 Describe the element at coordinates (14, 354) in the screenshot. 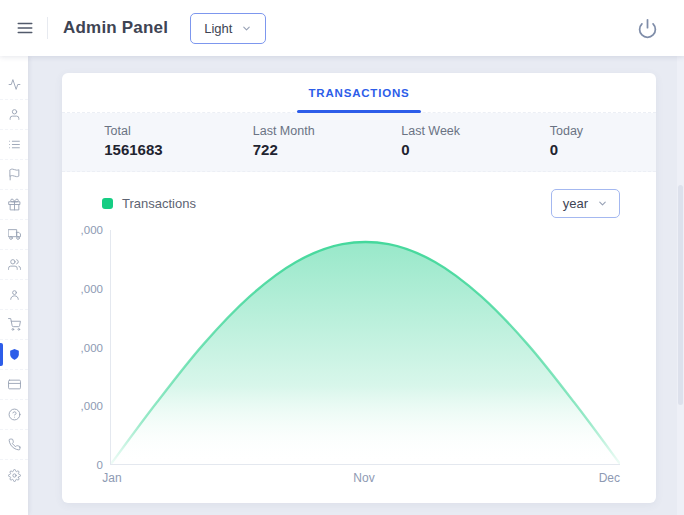

I see `shield-icon` at that location.